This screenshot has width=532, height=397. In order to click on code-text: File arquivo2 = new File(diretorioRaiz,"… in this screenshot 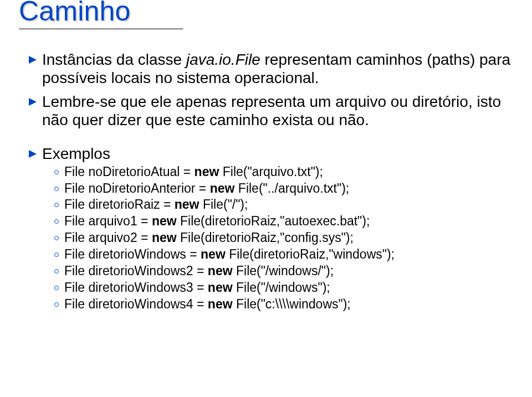, I will do `click(209, 238)`.